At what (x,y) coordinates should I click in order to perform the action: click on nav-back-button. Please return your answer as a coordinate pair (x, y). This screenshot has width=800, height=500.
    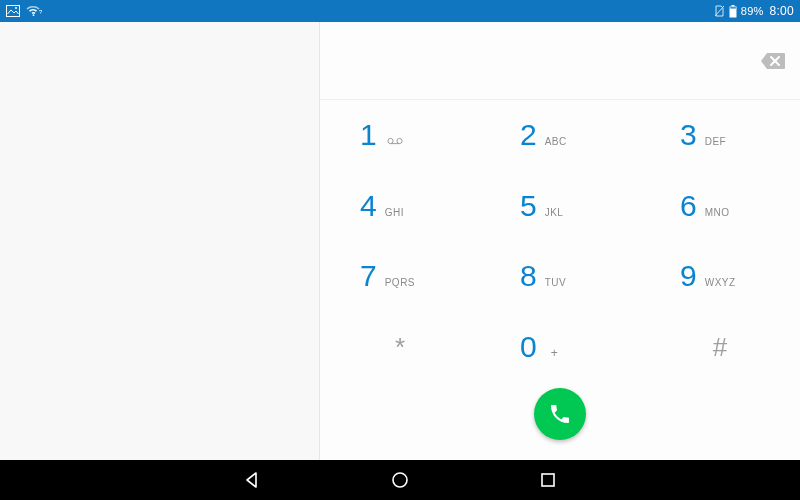
    Looking at the image, I should click on (252, 480).